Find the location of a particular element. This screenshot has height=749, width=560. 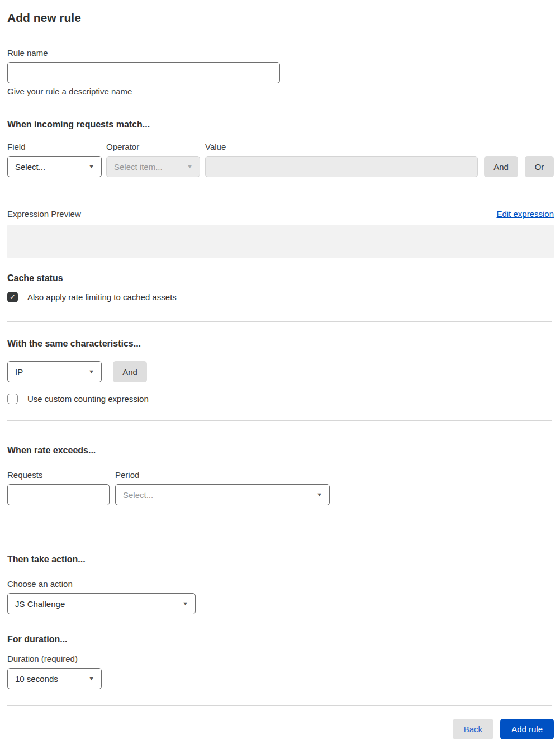

rate-heading: When rate exceeds... is located at coordinates (281, 451).